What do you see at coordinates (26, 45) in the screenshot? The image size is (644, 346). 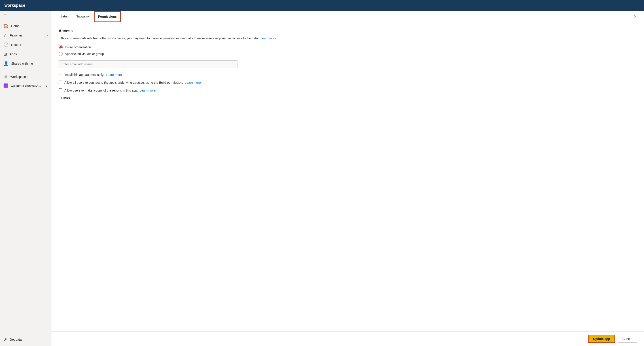 I see `sidebar-item-recent: 🕐 Recent ›` at bounding box center [26, 45].